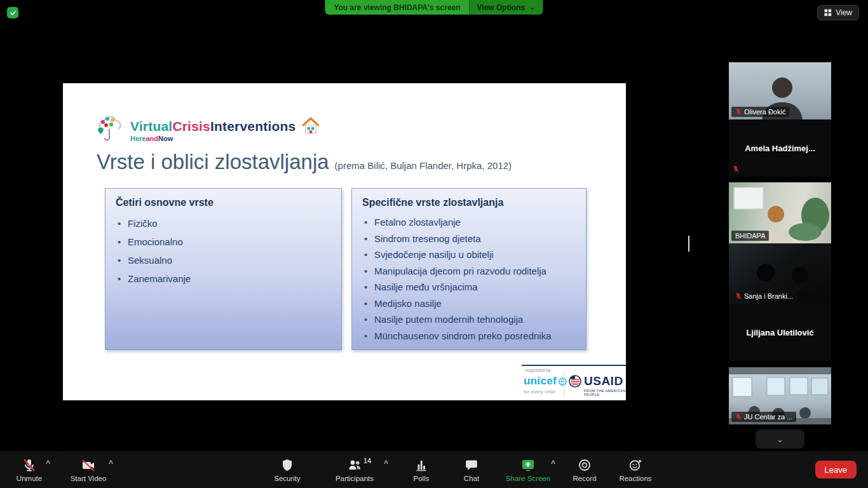  What do you see at coordinates (585, 470) in the screenshot?
I see `record-button: Record` at bounding box center [585, 470].